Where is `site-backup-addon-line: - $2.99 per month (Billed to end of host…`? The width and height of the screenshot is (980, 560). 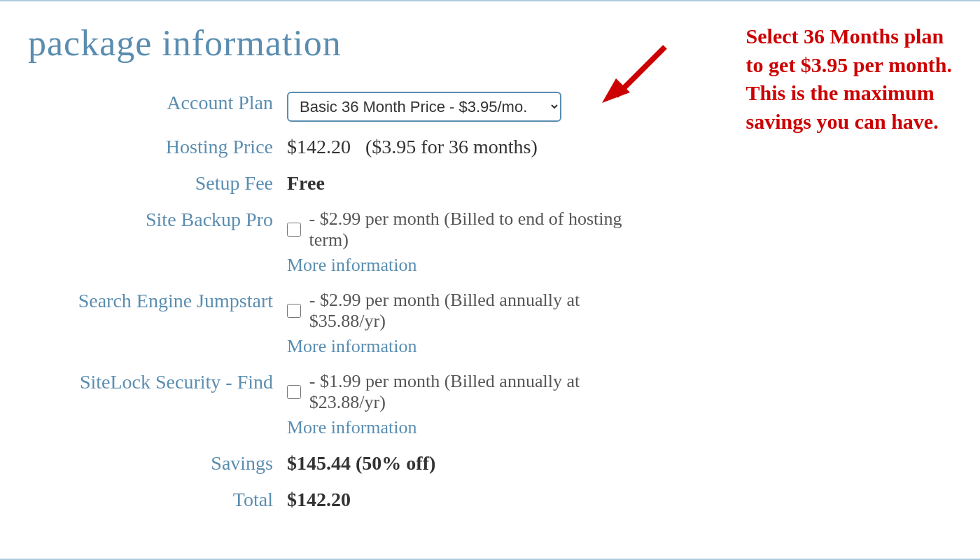
site-backup-addon-line: - $2.99 per month (Billed to end of host… is located at coordinates (472, 230).